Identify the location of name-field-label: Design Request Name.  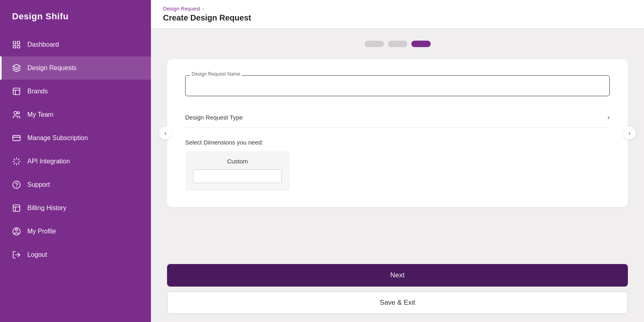
(216, 74).